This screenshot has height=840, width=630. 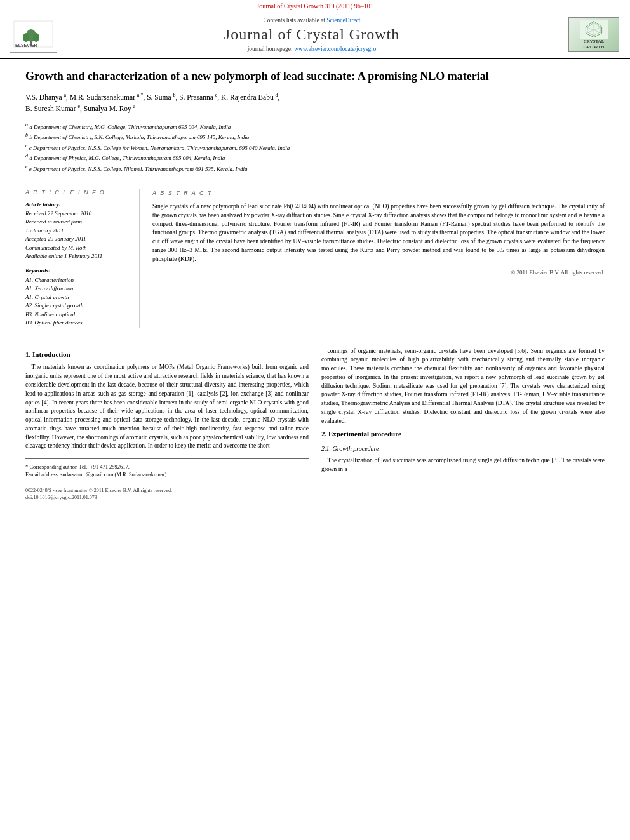 What do you see at coordinates (167, 491) in the screenshot?
I see `issn-line: 0022-0248/$ - see front matter © 2011 El…` at bounding box center [167, 491].